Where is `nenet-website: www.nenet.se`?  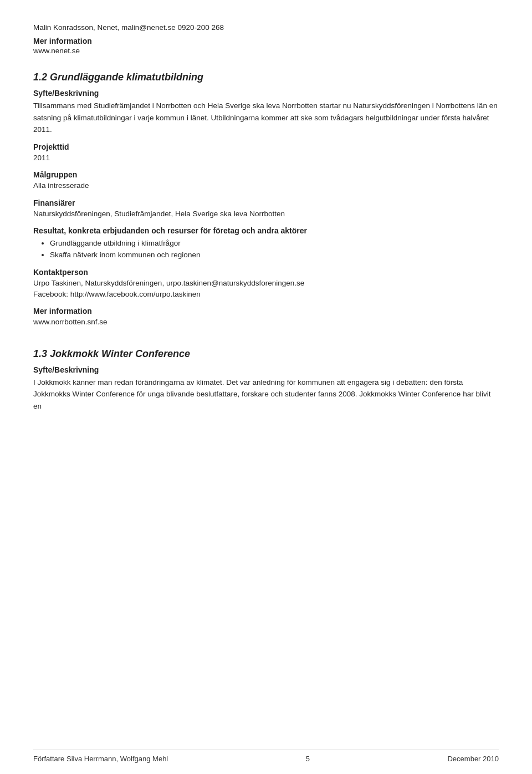 nenet-website: www.nenet.se is located at coordinates (266, 51).